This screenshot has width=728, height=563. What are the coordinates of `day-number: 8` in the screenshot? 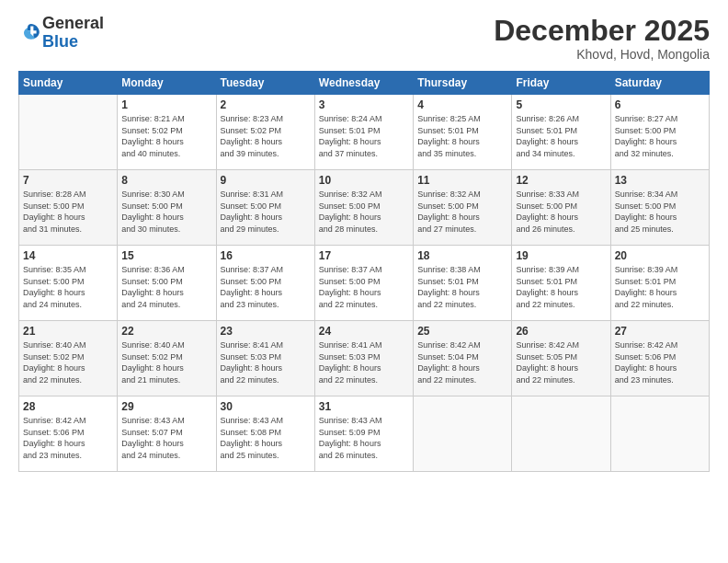 It's located at (166, 180).